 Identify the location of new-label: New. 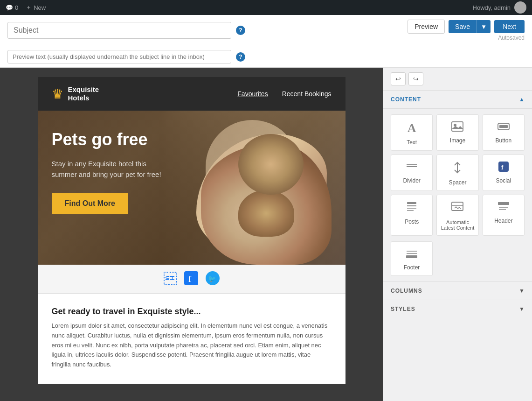
(40, 7).